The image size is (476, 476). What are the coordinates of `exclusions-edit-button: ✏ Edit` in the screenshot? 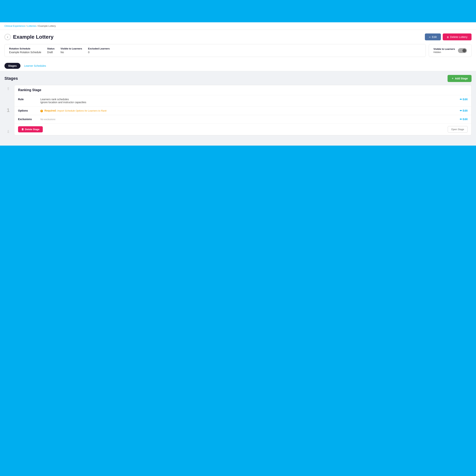 It's located at (464, 119).